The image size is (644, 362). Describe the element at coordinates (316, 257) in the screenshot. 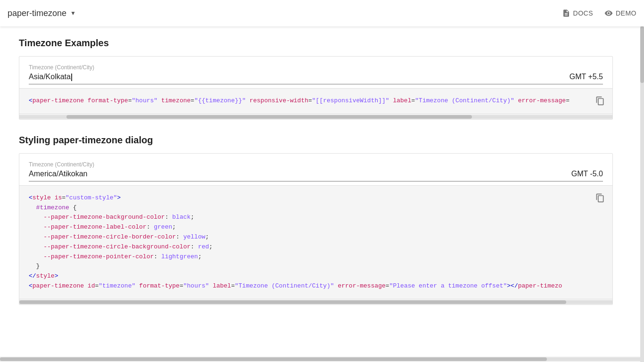

I see `code-line-css-5: --paper-timezone-pointer-color: lightgre…` at that location.